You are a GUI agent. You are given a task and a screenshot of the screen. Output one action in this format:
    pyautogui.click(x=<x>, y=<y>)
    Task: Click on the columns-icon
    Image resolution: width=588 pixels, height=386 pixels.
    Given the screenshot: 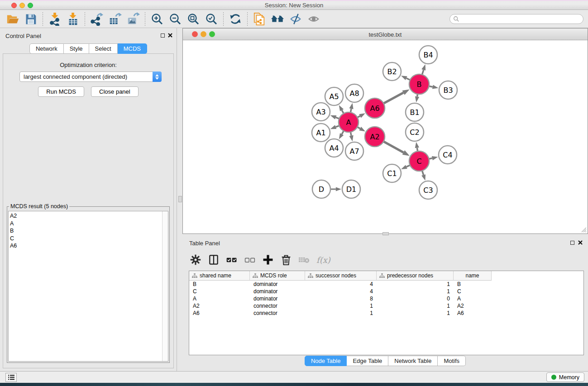 What is the action you would take?
    pyautogui.click(x=214, y=260)
    